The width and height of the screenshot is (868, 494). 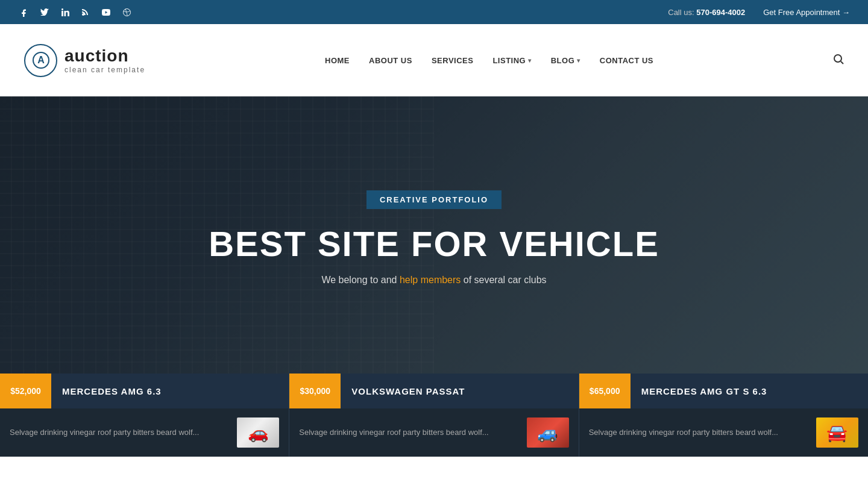 I want to click on logo-subtitle: clean car template, so click(x=105, y=70).